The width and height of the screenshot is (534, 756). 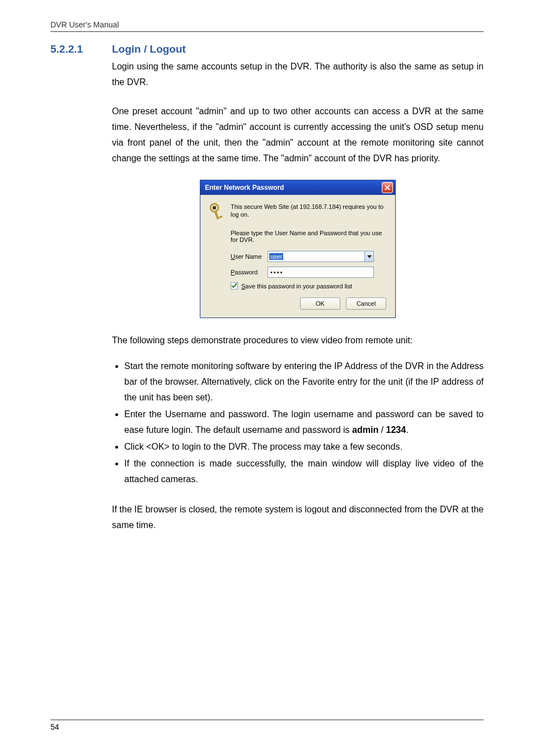 What do you see at coordinates (267, 726) in the screenshot?
I see `page-footer: 54` at bounding box center [267, 726].